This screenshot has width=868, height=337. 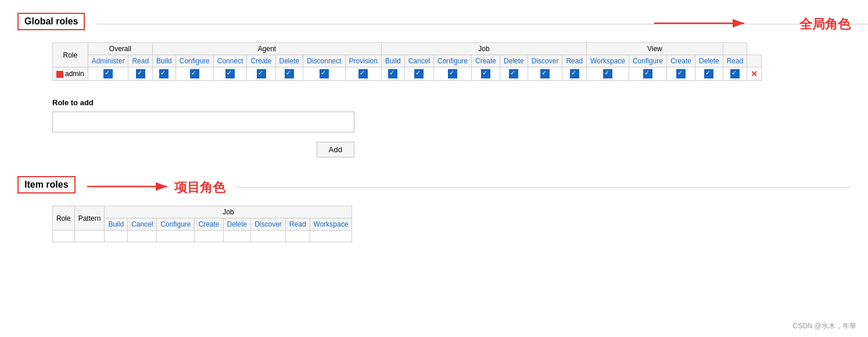 I want to click on admin-row: admin, so click(x=407, y=74).